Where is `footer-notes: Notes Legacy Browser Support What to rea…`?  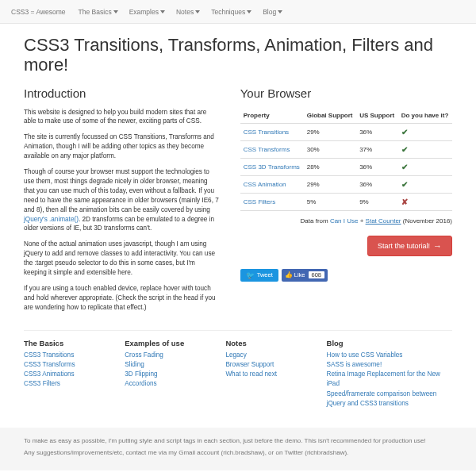
footer-notes: Notes Legacy Browser Support What to rea… is located at coordinates (270, 374).